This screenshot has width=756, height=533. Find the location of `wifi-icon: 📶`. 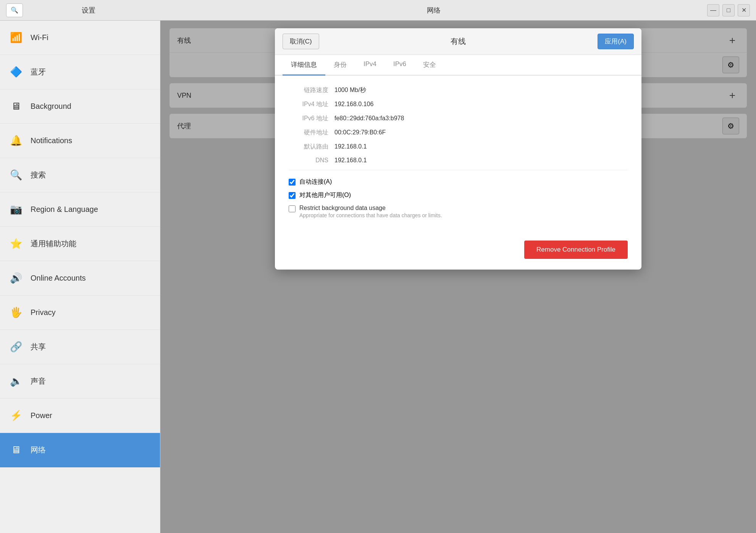

wifi-icon: 📶 is located at coordinates (16, 37).